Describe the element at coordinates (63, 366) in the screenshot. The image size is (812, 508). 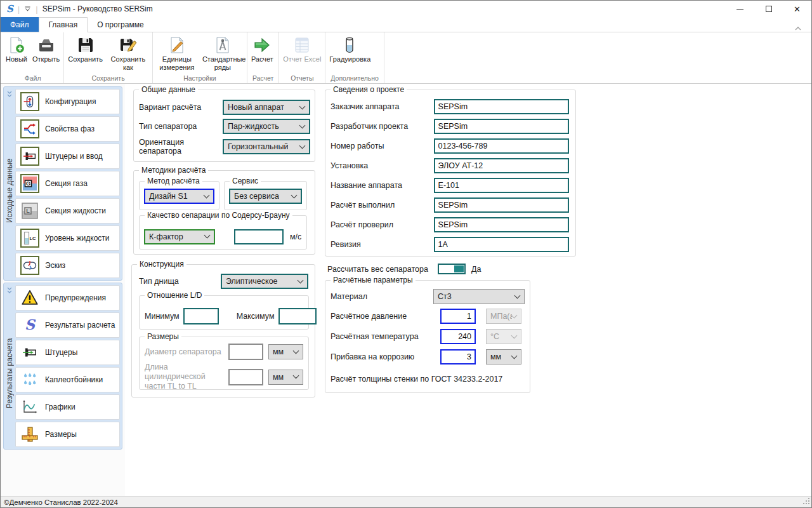
I see `sidebar-group-results: Результаты расчета Предупреждения S Резу…` at that location.